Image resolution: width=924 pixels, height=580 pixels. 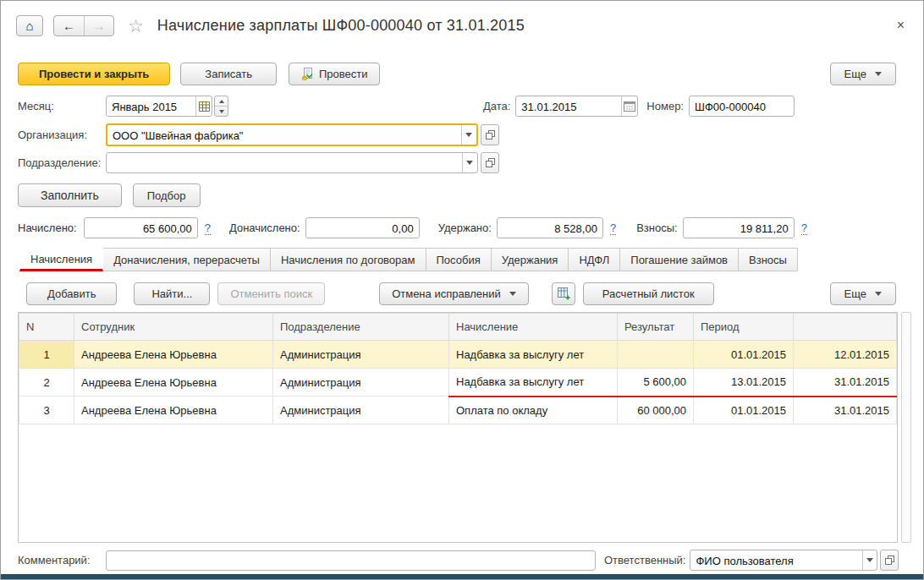 What do you see at coordinates (292, 135) in the screenshot?
I see `organization-field` at bounding box center [292, 135].